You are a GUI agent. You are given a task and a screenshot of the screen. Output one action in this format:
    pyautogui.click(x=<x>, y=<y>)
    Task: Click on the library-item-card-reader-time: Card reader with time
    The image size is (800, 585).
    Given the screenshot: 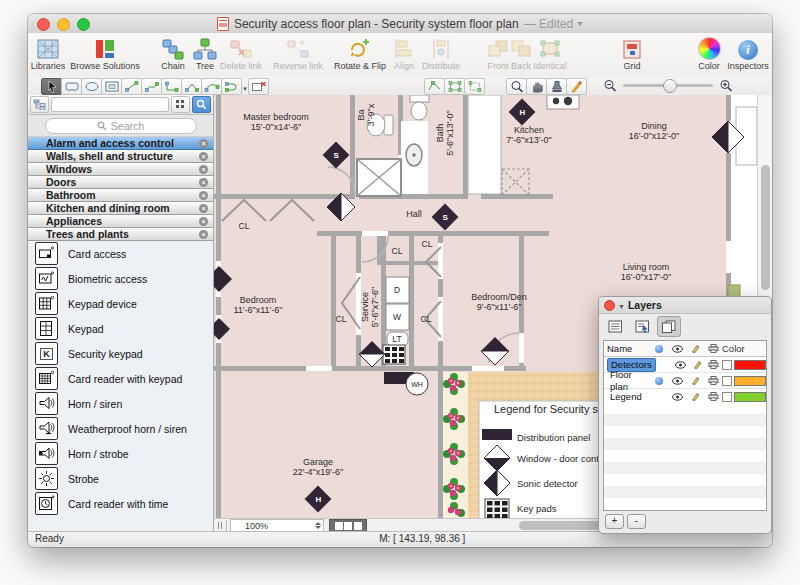 What is the action you would take?
    pyautogui.click(x=120, y=504)
    